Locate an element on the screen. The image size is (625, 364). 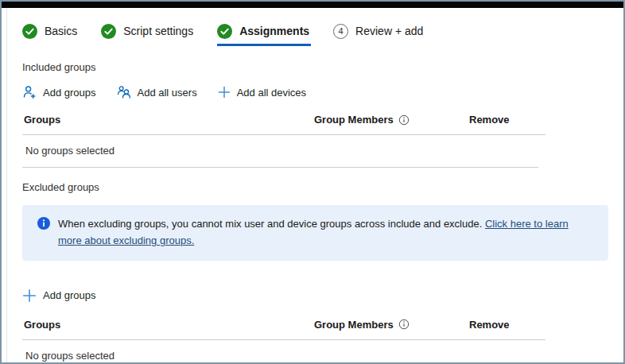
banner-message: When excluding groups, you cannot mix us… is located at coordinates (320, 233).